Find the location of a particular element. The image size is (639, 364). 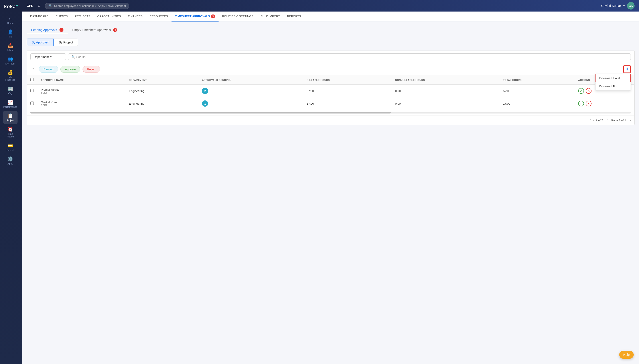

download-excel-item: Download Excel is located at coordinates (613, 78).